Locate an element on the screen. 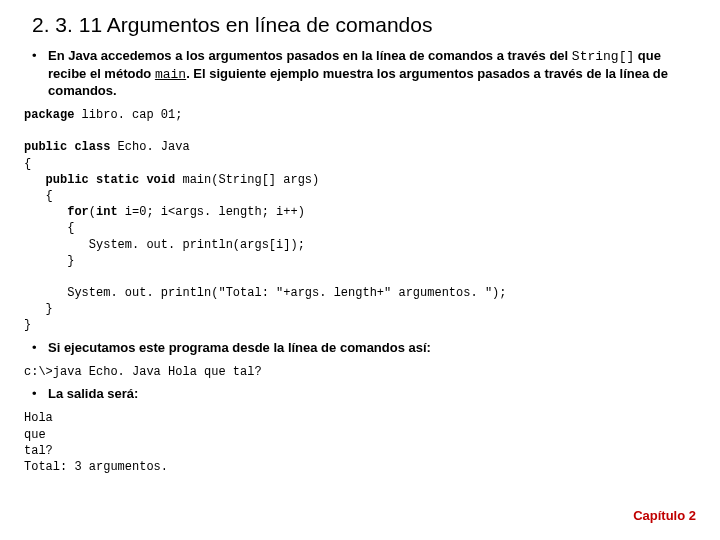  bullet-3: • La salida será: is located at coordinates (364, 394).